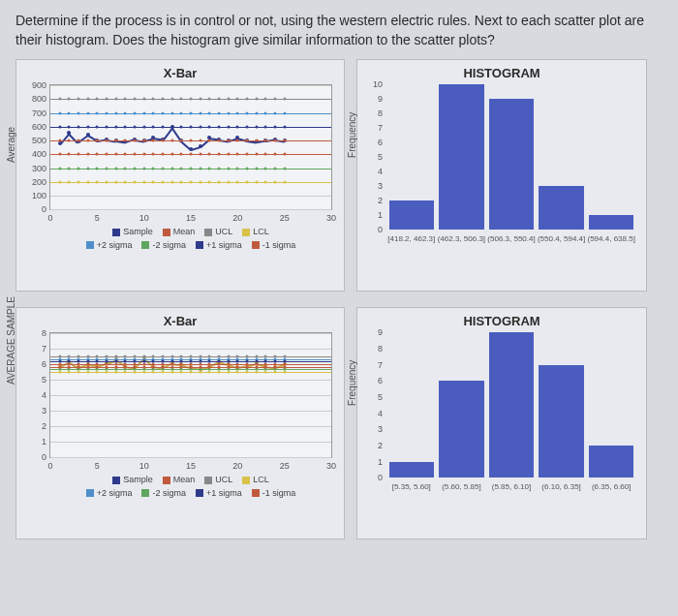 The width and height of the screenshot is (678, 616). What do you see at coordinates (12, 341) in the screenshot?
I see `y-axis-label: AVERAGE SAMPLE` at bounding box center [12, 341].